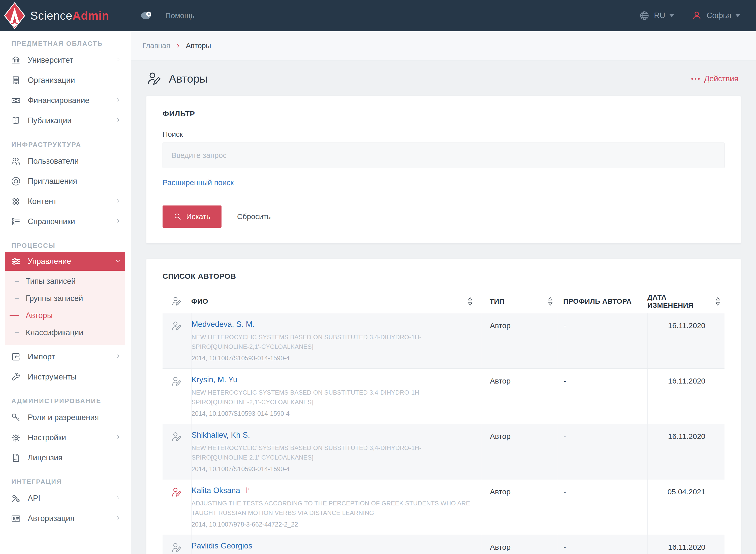 The image size is (756, 554). Describe the element at coordinates (91, 15) in the screenshot. I see `logo-admin: Admin` at that location.